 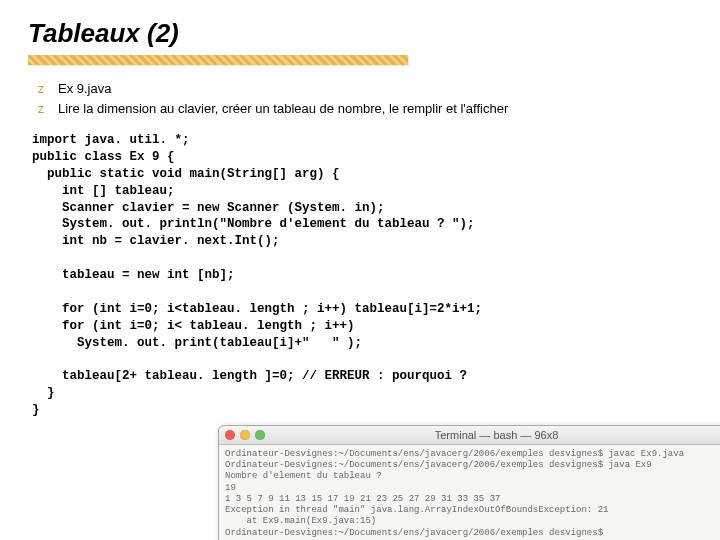 I want to click on close-icon, so click(x=230, y=435).